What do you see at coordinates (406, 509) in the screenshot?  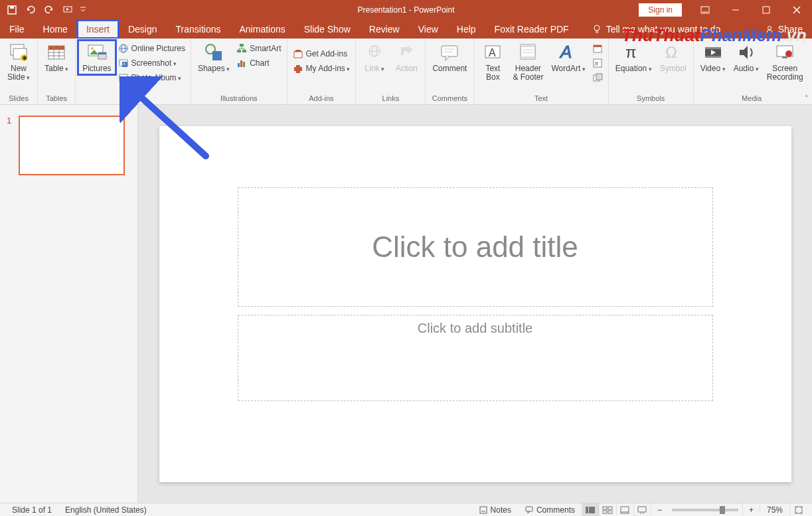 I see `status-bar: Slide 1 of 1 English (United States) Not…` at bounding box center [406, 509].